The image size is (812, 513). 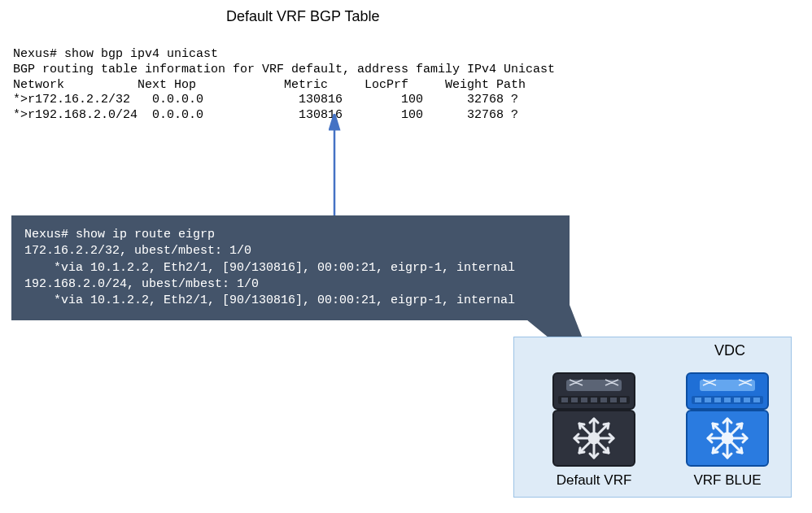 What do you see at coordinates (653, 417) in the screenshot?
I see `vdc-container: VDC` at bounding box center [653, 417].